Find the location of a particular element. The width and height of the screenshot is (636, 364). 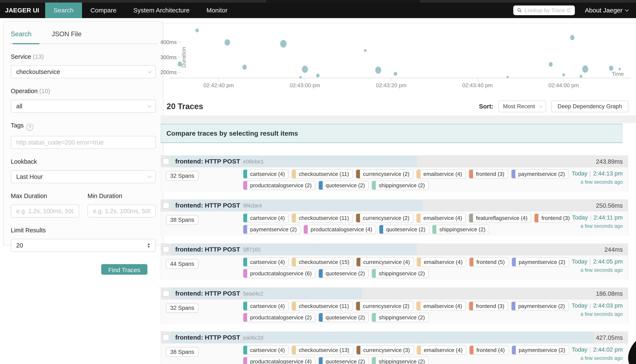

min-duration-input is located at coordinates (122, 211).